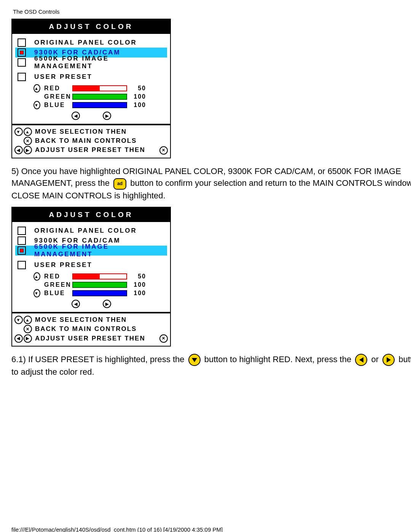  What do you see at coordinates (211, 366) in the screenshot?
I see `instruction-6-1: 6.1) If USER PRESET is highlighted, pres…` at bounding box center [211, 366].